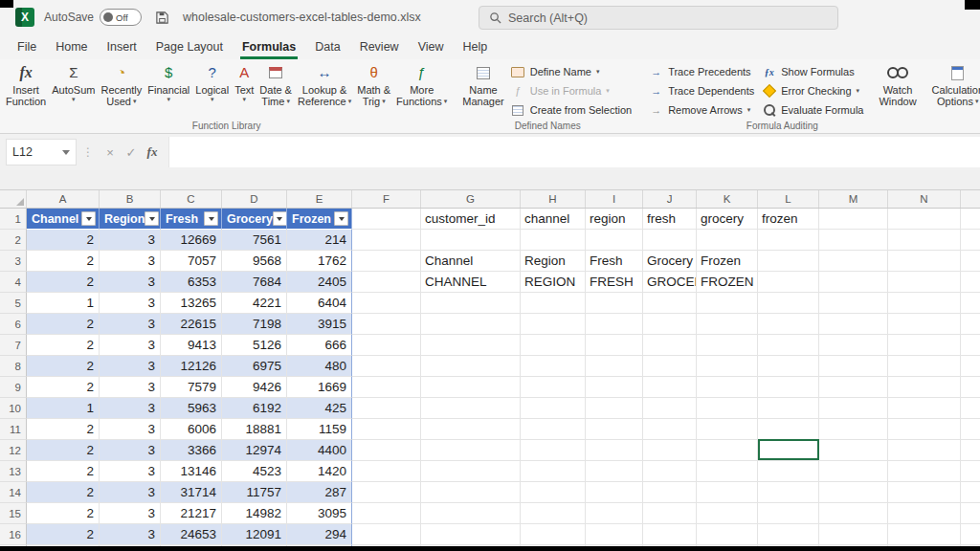 Image resolution: width=980 pixels, height=551 pixels. I want to click on cell-H12, so click(553, 451).